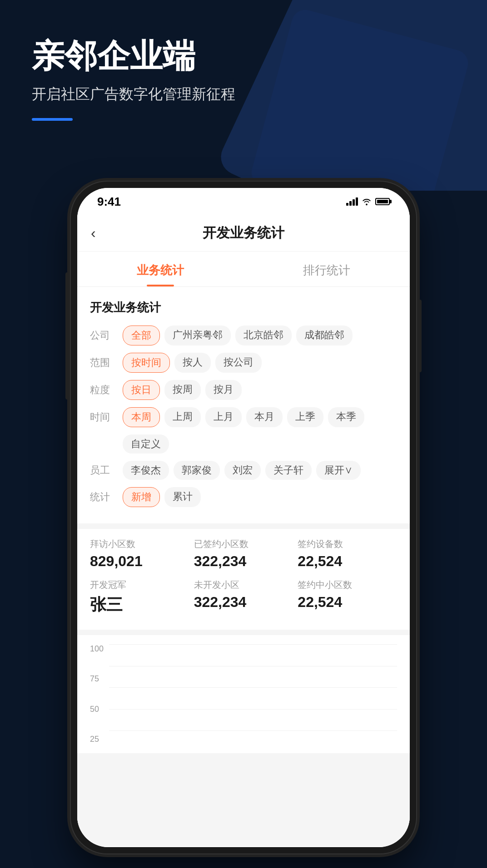 The height and width of the screenshot is (868, 487). What do you see at coordinates (244, 56) in the screenshot?
I see `main-title: 亲邻企业端` at bounding box center [244, 56].